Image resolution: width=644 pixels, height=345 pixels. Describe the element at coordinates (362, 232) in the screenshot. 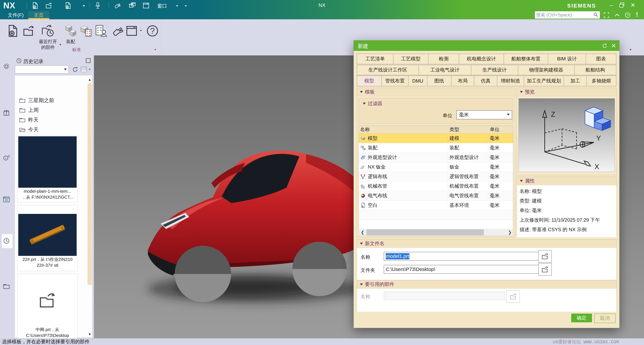

I see `scroll-left-icon: ❮` at that location.